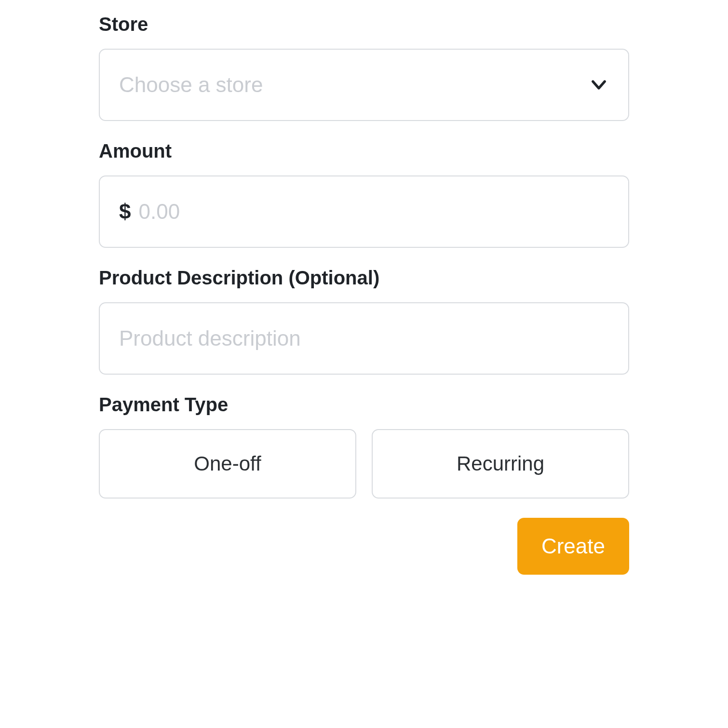  I want to click on store-select: Choose a store, so click(364, 85).